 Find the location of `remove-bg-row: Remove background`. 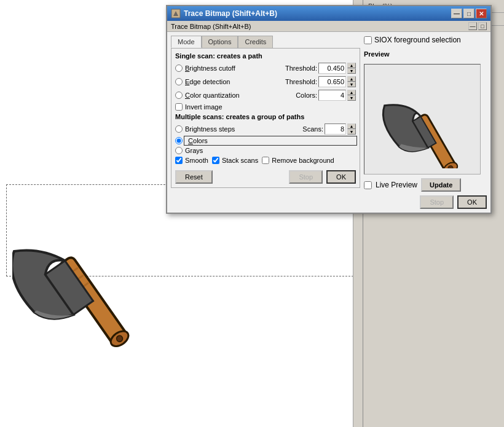

remove-bg-row: Remove background is located at coordinates (298, 160).